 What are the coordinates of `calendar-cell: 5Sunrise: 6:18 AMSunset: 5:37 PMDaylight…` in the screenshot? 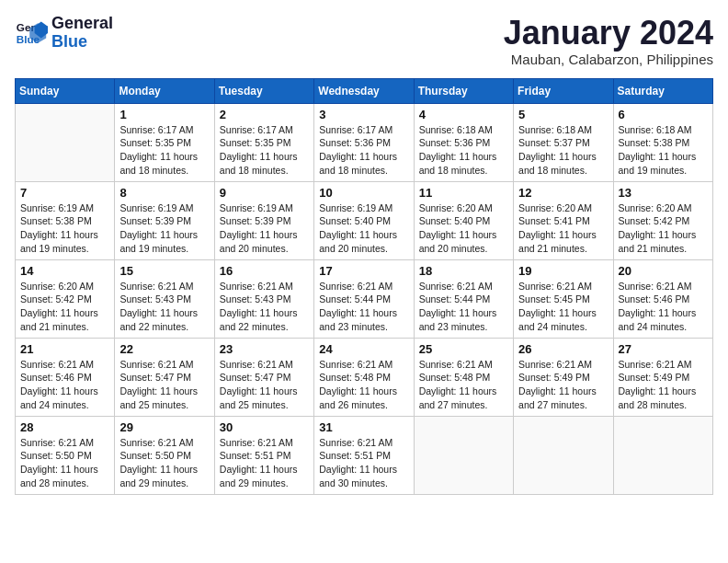 It's located at (563, 142).